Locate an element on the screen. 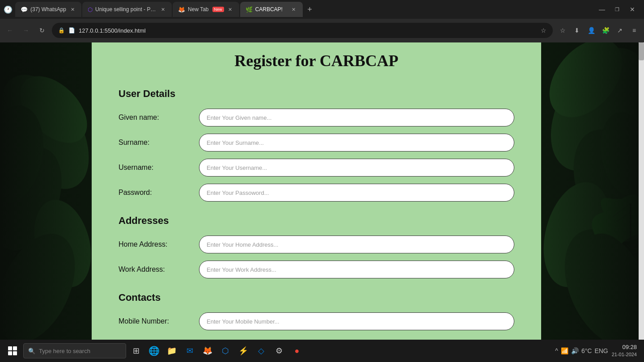  sys-tray: ^ 📶 🔊 6°C ENG is located at coordinates (581, 351).